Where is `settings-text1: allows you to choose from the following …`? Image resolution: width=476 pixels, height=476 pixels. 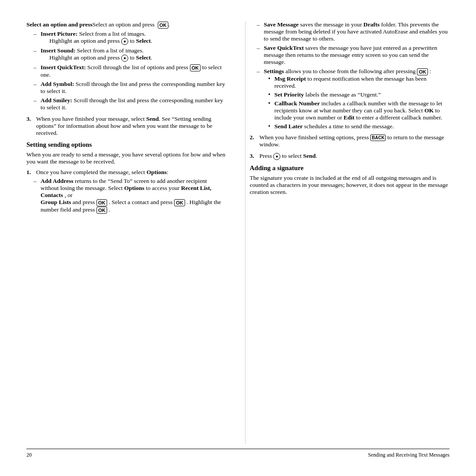
settings-text1: allows you to choose from the following … is located at coordinates (352, 71).